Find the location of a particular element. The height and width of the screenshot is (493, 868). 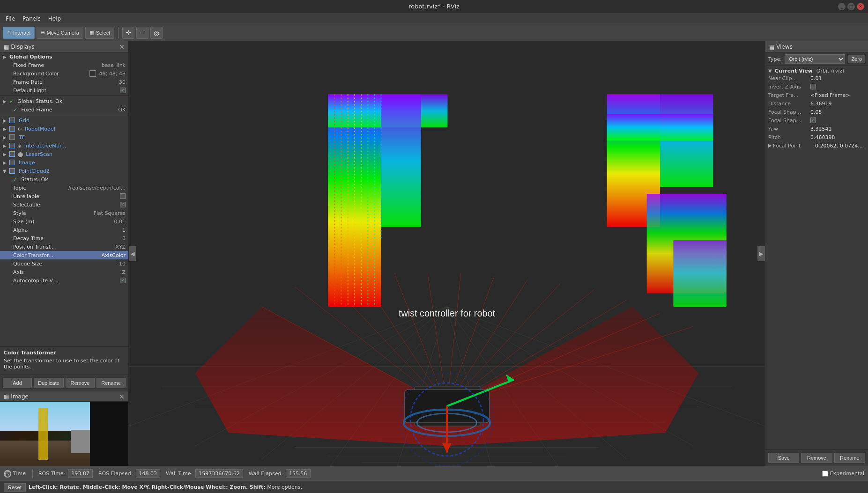

distance-item: Distance 6.36919 is located at coordinates (817, 104).